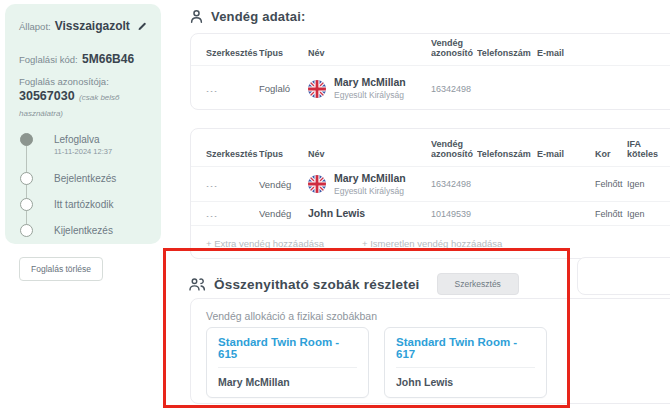  Describe the element at coordinates (258, 16) in the screenshot. I see `page-title: Vendég adatai:` at that location.